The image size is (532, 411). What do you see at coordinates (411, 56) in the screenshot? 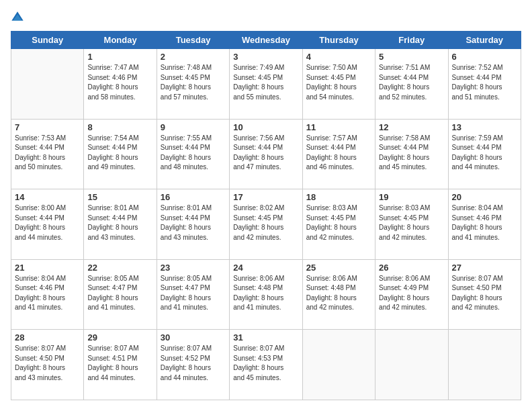
I see `day-number: 5` at bounding box center [411, 56].